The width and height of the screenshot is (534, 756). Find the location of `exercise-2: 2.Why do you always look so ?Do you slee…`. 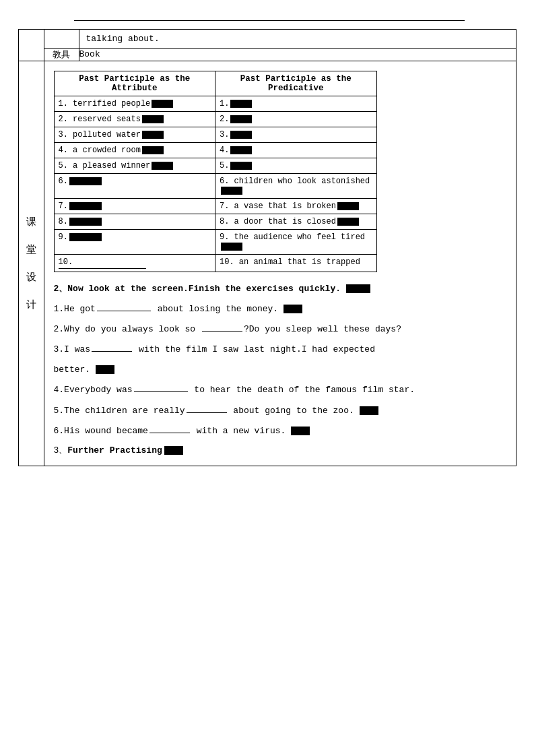

exercise-2: 2.Why do you always look so ?Do you slee… is located at coordinates (280, 329).